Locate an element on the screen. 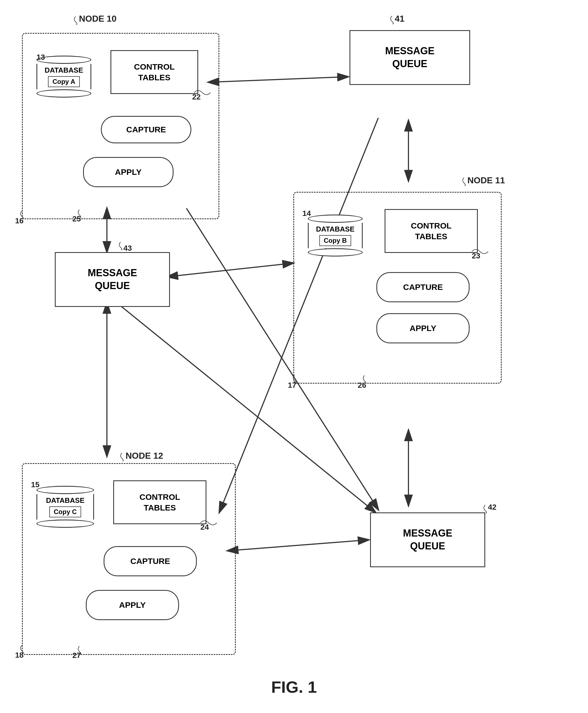  node10-ref16: 16 is located at coordinates (20, 221).